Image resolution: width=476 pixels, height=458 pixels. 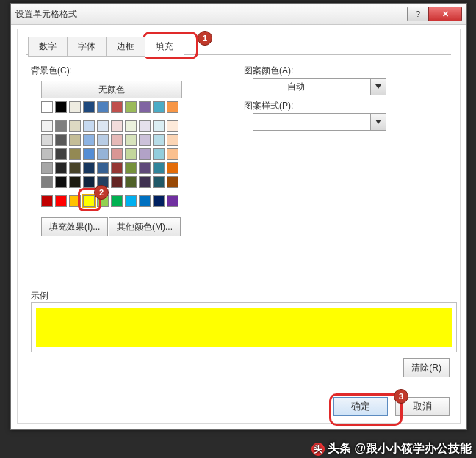 What do you see at coordinates (422, 407) in the screenshot?
I see `cancel-button: 取消` at bounding box center [422, 407].